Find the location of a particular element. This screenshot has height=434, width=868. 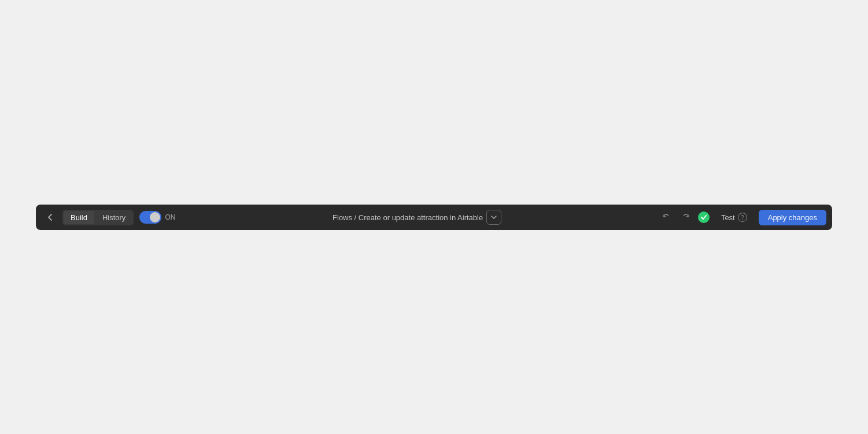

tab-history: History is located at coordinates (114, 217).